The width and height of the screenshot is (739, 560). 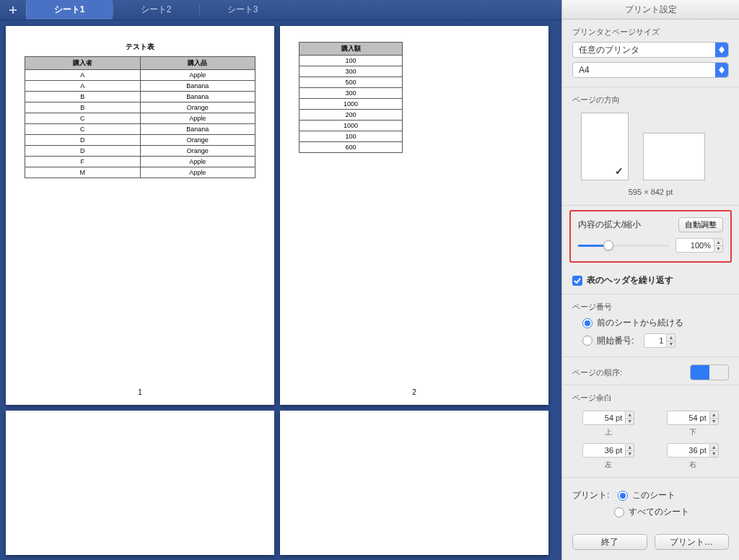 What do you see at coordinates (140, 393) in the screenshot?
I see `page-number: 1` at bounding box center [140, 393].